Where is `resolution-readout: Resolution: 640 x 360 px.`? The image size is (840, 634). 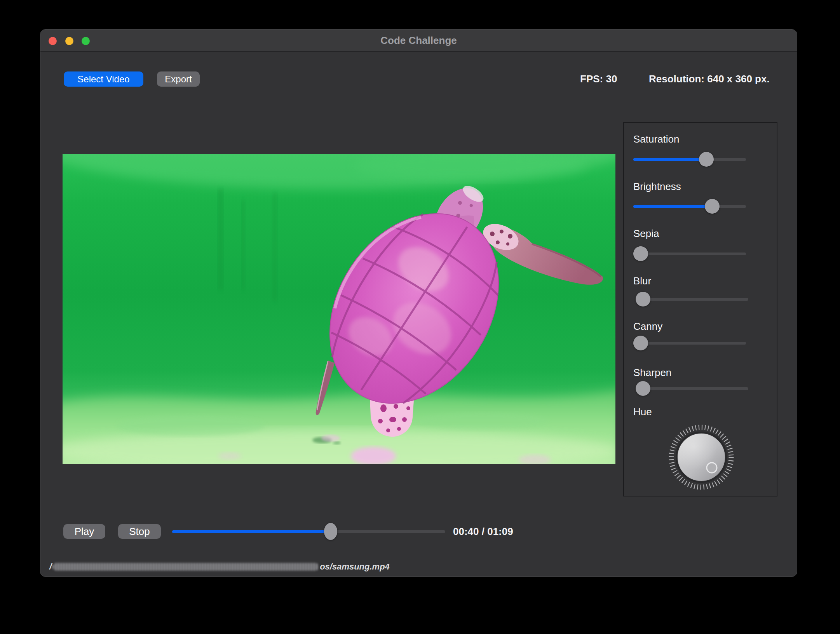 resolution-readout: Resolution: 640 x 360 px. is located at coordinates (709, 79).